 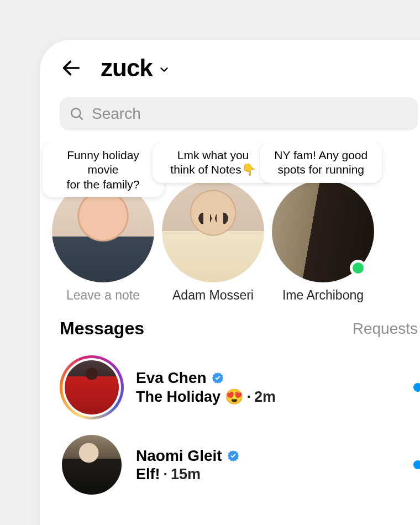 I want to click on back-button, so click(x=71, y=68).